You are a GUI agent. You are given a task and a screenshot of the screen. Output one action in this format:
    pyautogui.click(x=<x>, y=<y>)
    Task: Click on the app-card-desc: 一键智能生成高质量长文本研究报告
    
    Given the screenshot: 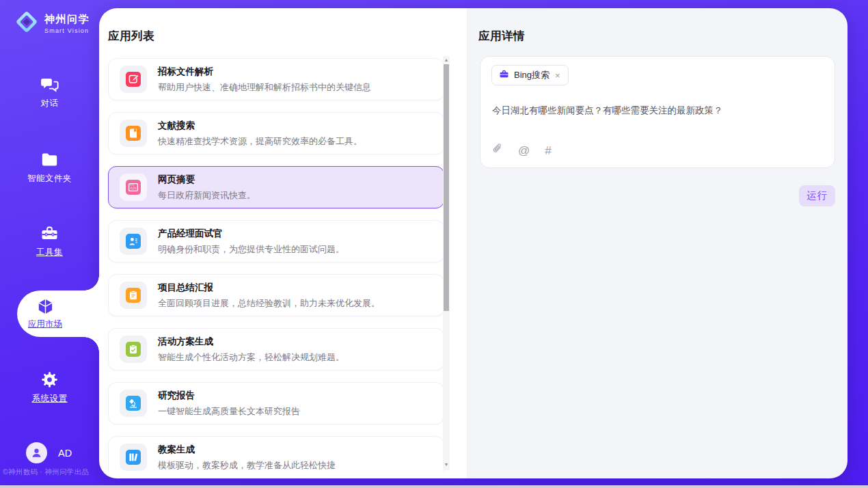 What is the action you would take?
    pyautogui.click(x=229, y=411)
    